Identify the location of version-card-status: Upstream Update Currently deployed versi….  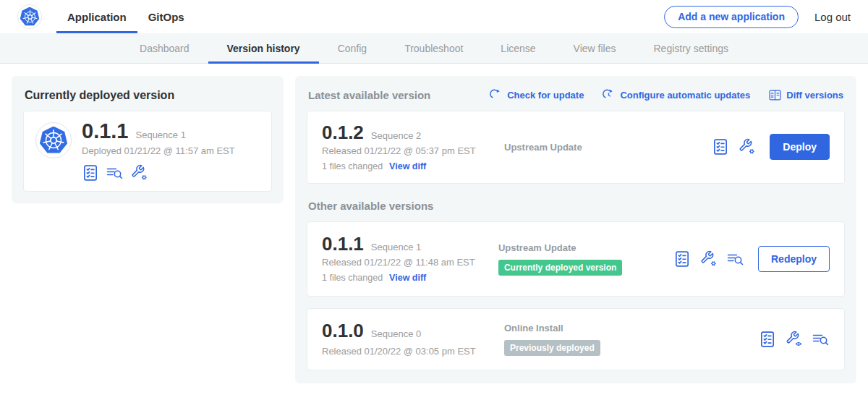
(586, 259).